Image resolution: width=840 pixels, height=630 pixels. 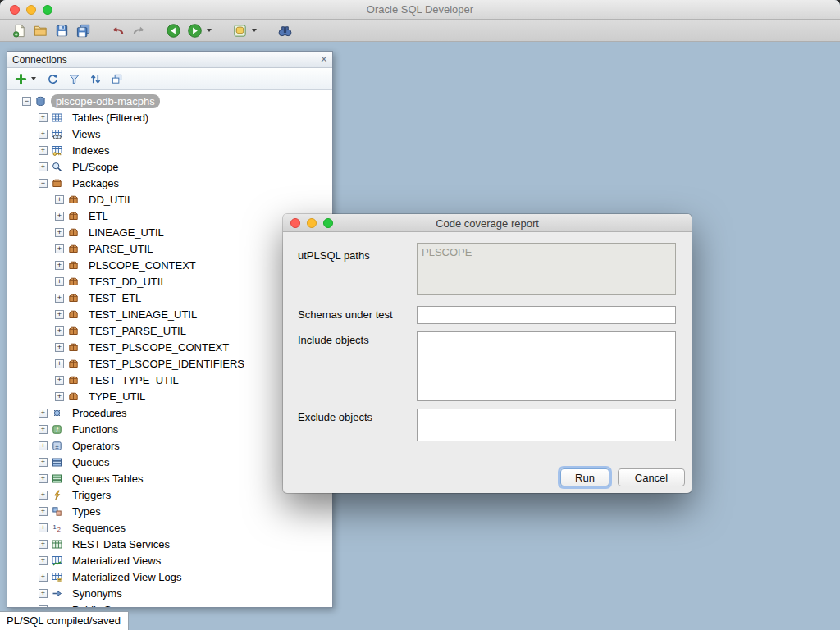 I want to click on tree-item-packages: −Packages, so click(x=170, y=183).